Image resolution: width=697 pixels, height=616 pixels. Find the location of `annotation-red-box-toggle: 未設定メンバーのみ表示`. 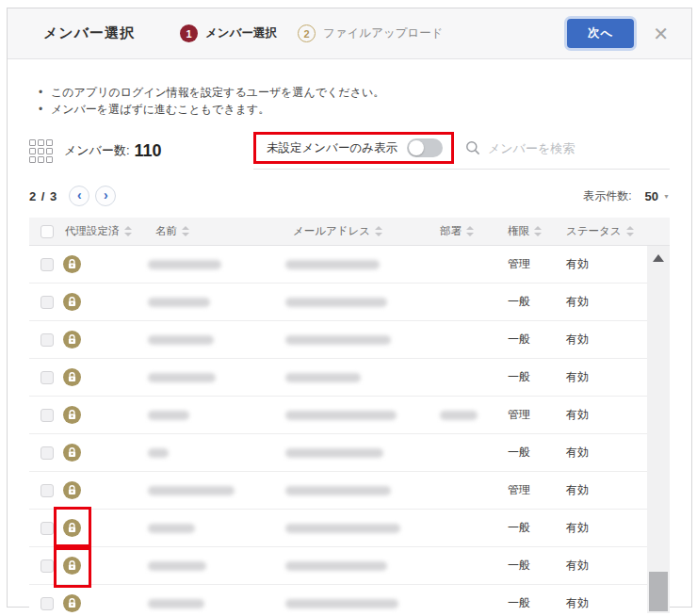

annotation-red-box-toggle: 未設定メンバーのみ表示 is located at coordinates (354, 148).